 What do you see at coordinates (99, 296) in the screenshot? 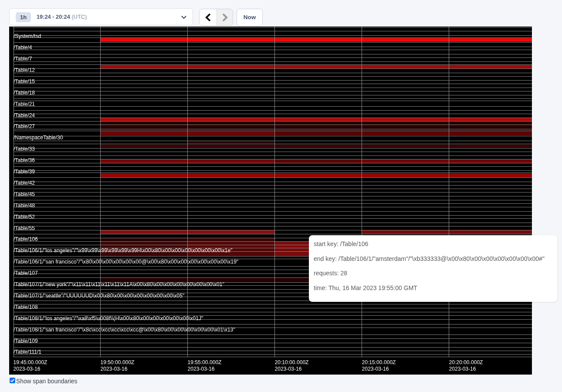
I see `svg-text:/Table/107/1/"seattle"/"UUUUUU: /Table/107/1/"seattle"/"UUUUUUD\x00\x80\…` at bounding box center [99, 296].